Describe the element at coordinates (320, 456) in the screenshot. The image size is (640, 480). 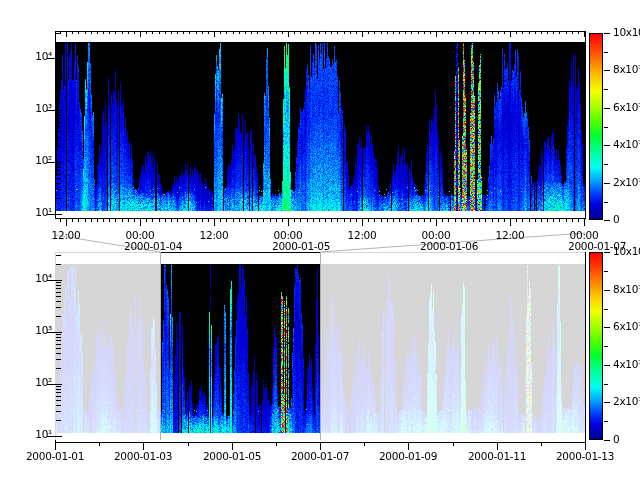
I see `x-tick-date-label: 2000-01-07` at that location.